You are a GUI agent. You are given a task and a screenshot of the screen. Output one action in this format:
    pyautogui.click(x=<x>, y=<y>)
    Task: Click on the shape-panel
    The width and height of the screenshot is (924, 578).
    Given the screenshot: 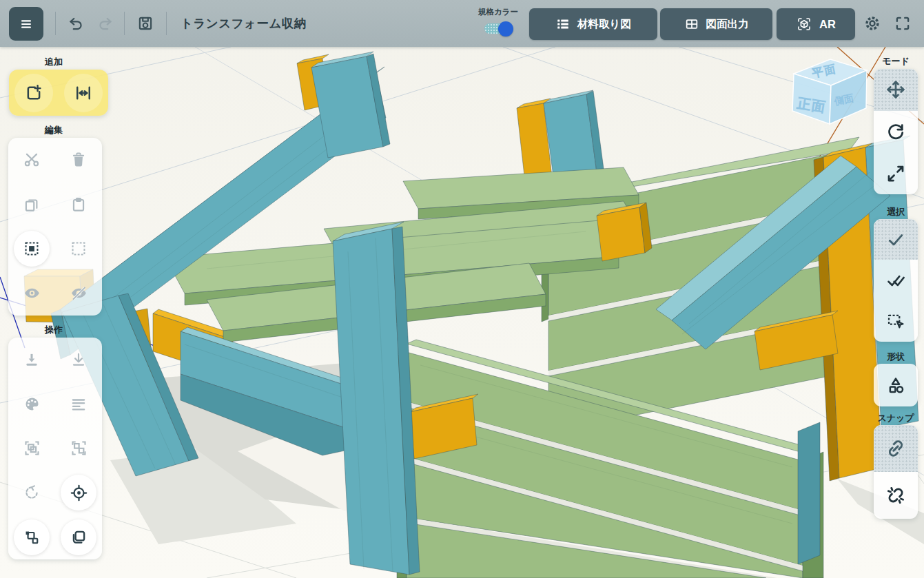 What is the action you would take?
    pyautogui.click(x=896, y=385)
    